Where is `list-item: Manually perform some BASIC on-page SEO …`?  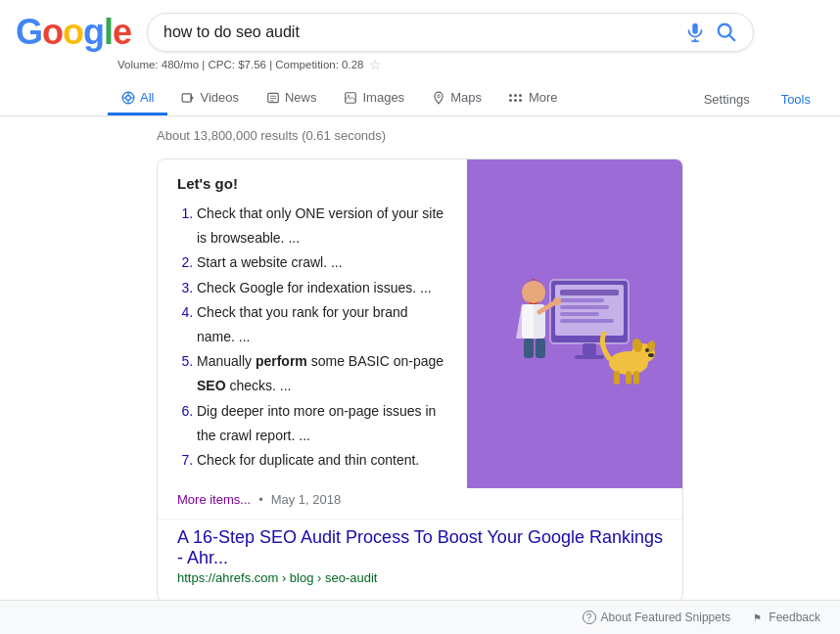
list-item: Manually perform some BASIC on-page SEO … is located at coordinates (322, 374).